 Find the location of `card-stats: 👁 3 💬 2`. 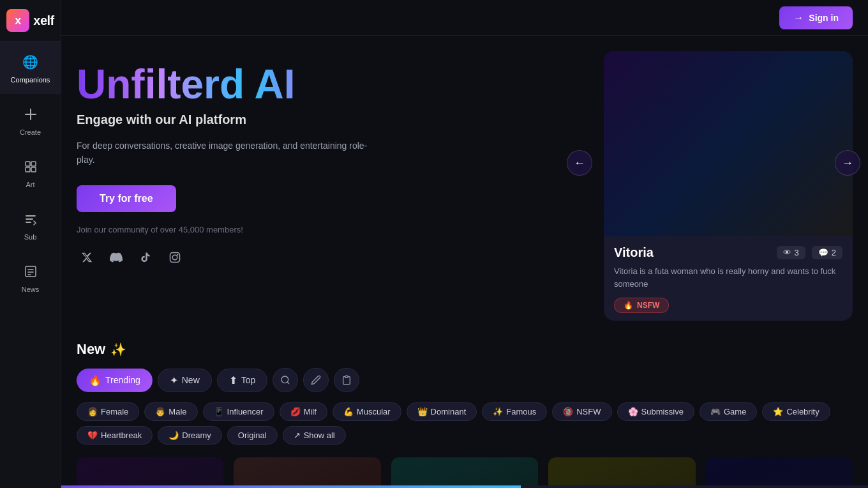

card-stats: 👁 3 💬 2 is located at coordinates (809, 253).